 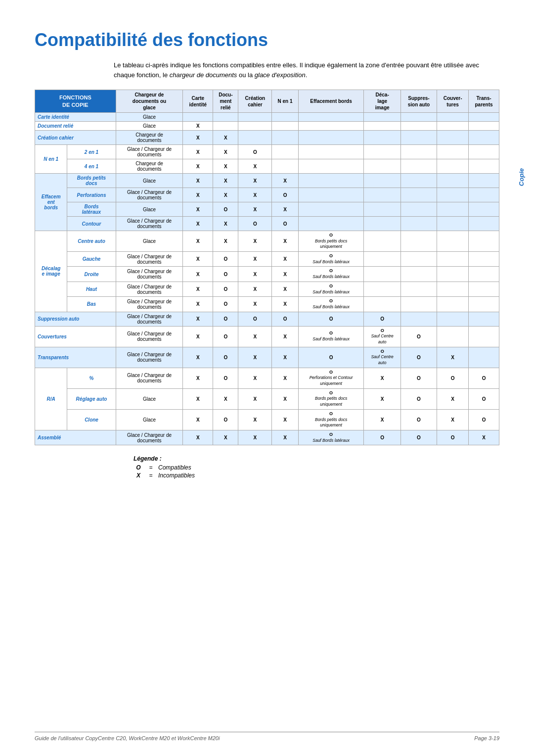 I want to click on page-title: Compatibilité des fonctions, so click(x=267, y=40).